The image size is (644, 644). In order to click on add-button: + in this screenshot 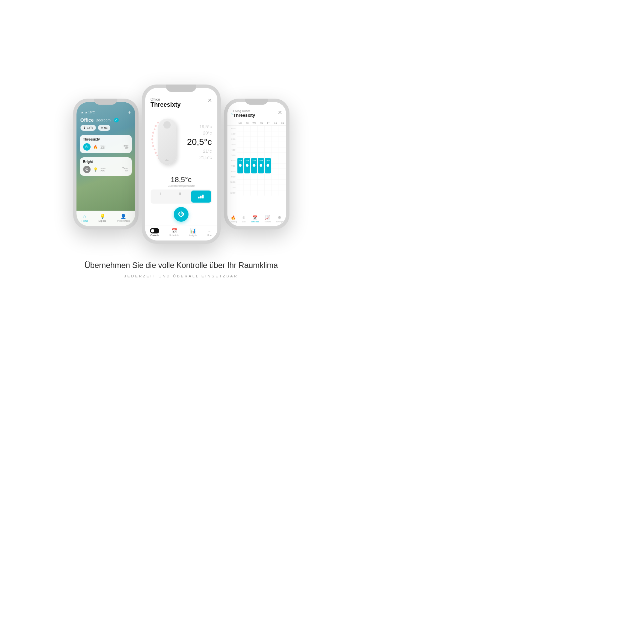, I will do `click(129, 112)`.